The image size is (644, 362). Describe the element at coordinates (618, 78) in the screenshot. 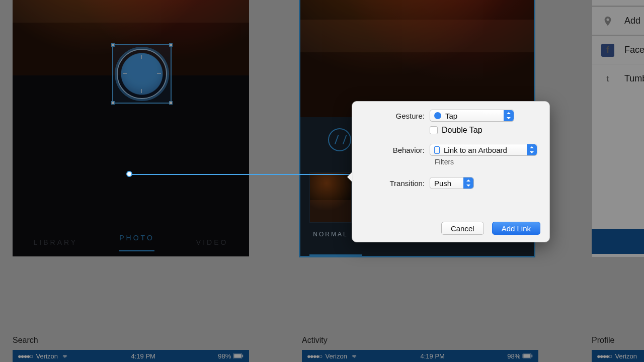

I see `share-row-tumblr: t Tumblr` at that location.